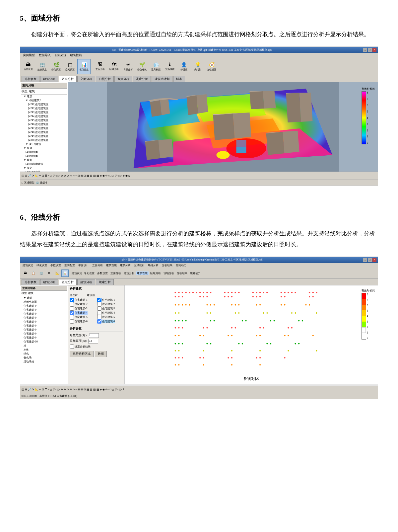 Image resolution: width=398 pixels, height=532 pixels. What do you see at coordinates (86, 282) in the screenshot?
I see `tab2-arch: 建筑分析` at bounding box center [86, 282].